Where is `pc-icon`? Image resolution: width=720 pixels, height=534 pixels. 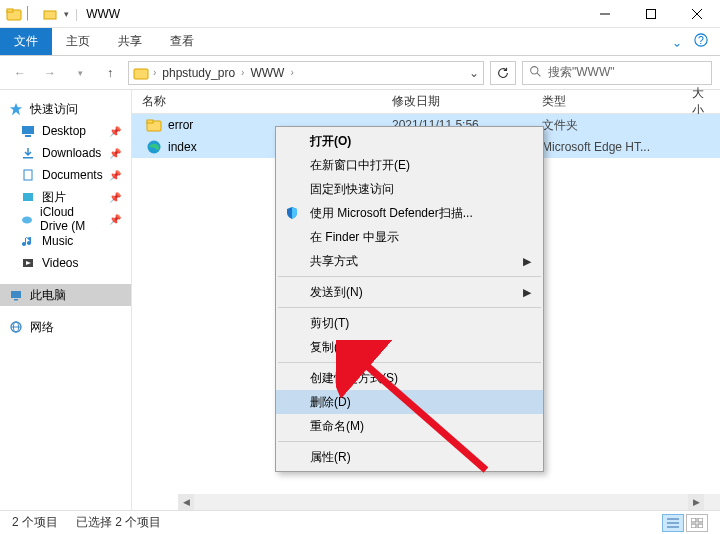 pc-icon is located at coordinates (16, 295).